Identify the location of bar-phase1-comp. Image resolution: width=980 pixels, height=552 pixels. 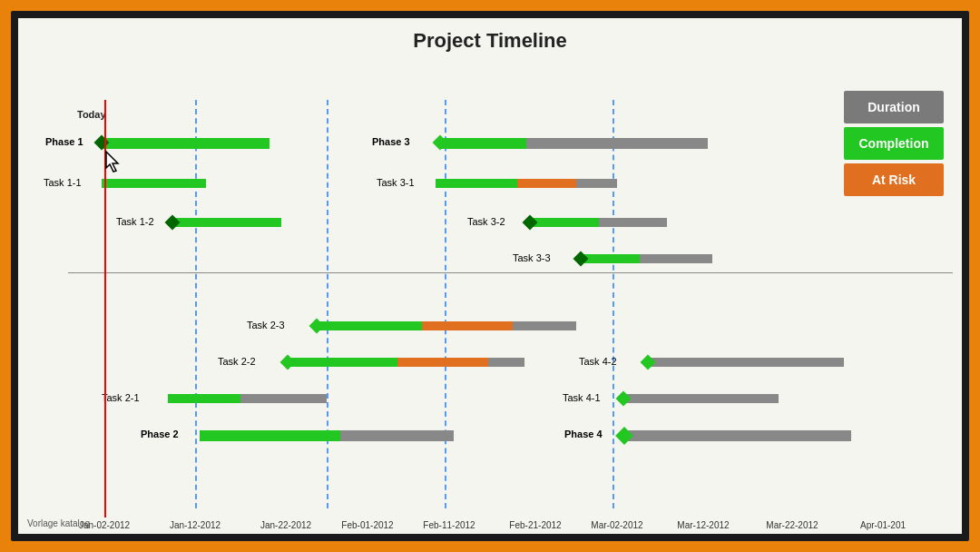
(185, 143).